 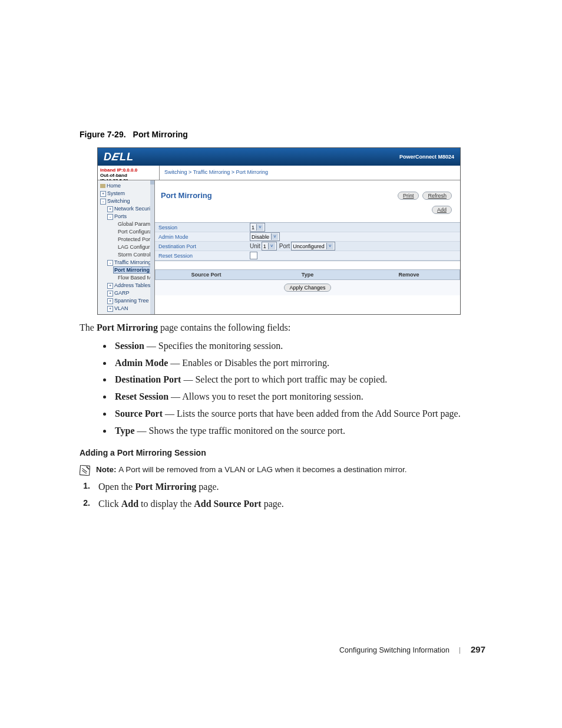 What do you see at coordinates (255, 246) in the screenshot?
I see `unit-label: Unit` at bounding box center [255, 246].